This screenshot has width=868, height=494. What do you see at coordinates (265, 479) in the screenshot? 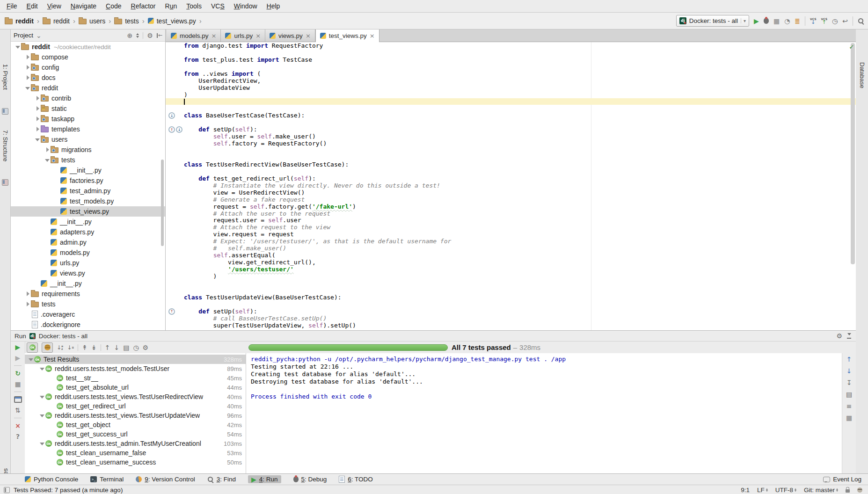
I see `toolwindow-button-run: 4: Run` at bounding box center [265, 479].